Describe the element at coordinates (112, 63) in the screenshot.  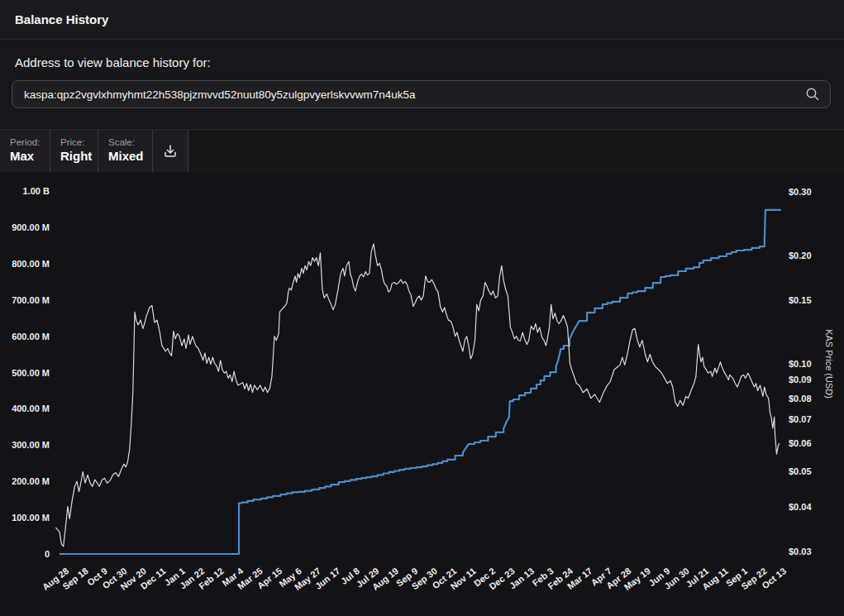
I see `address-label: Address to view balance history for:` at that location.